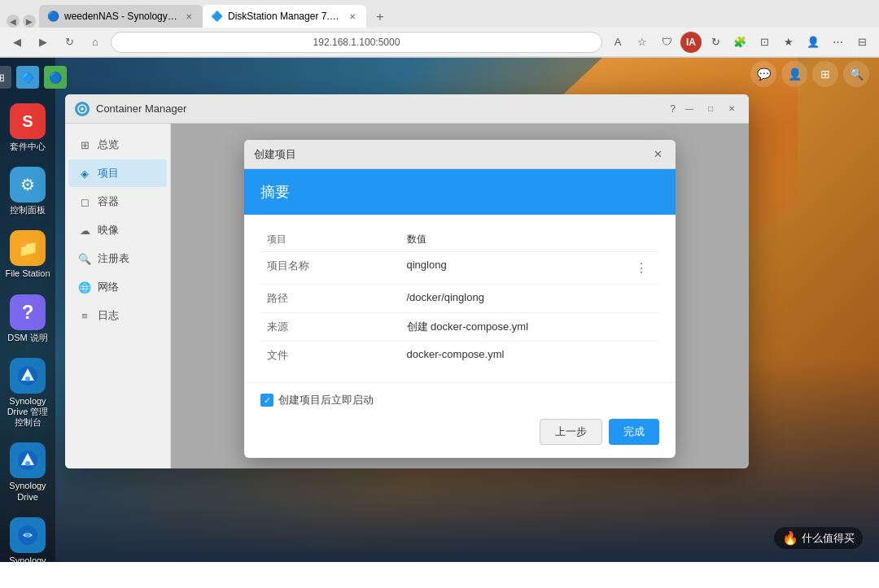 This screenshot has height=588, width=879. What do you see at coordinates (29, 21) in the screenshot?
I see `browser-forward-btn: ▶` at bounding box center [29, 21].